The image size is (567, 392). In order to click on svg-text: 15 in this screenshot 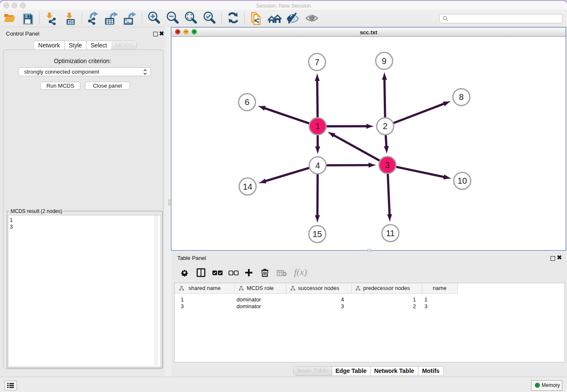, I will do `click(317, 234)`.